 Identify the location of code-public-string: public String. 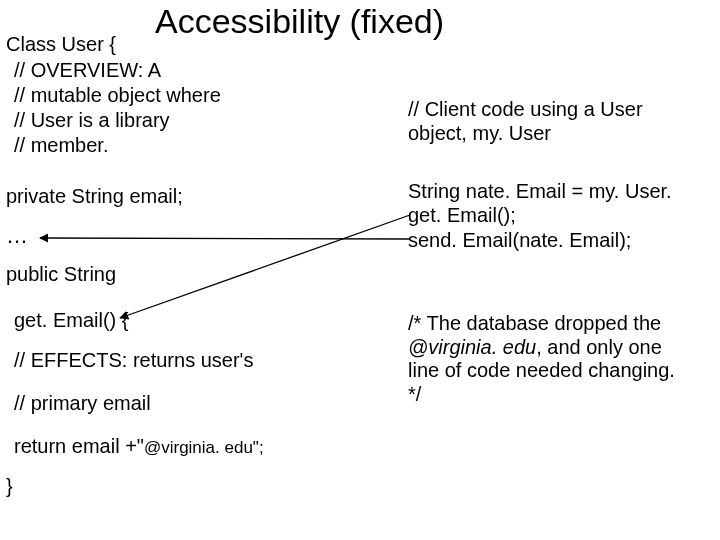
(61, 274).